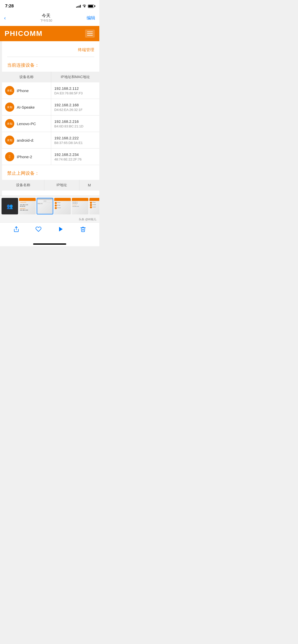 Image resolution: width=298 pixels, height=644 pixels. What do you see at coordinates (90, 34) in the screenshot?
I see `hamburger-menu-button` at bounding box center [90, 34].